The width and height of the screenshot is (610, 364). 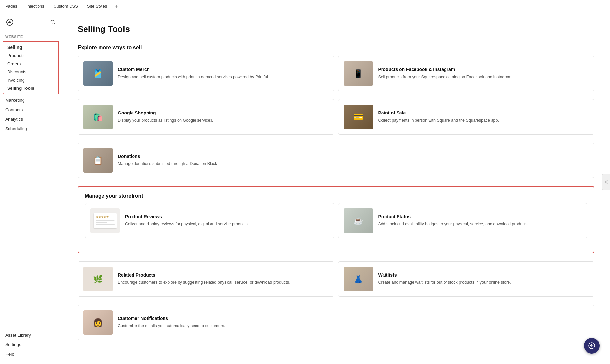 What do you see at coordinates (484, 279) in the screenshot?
I see `card-waitlists-text: Waitlists Create and manage waitlists fo…` at bounding box center [484, 279].